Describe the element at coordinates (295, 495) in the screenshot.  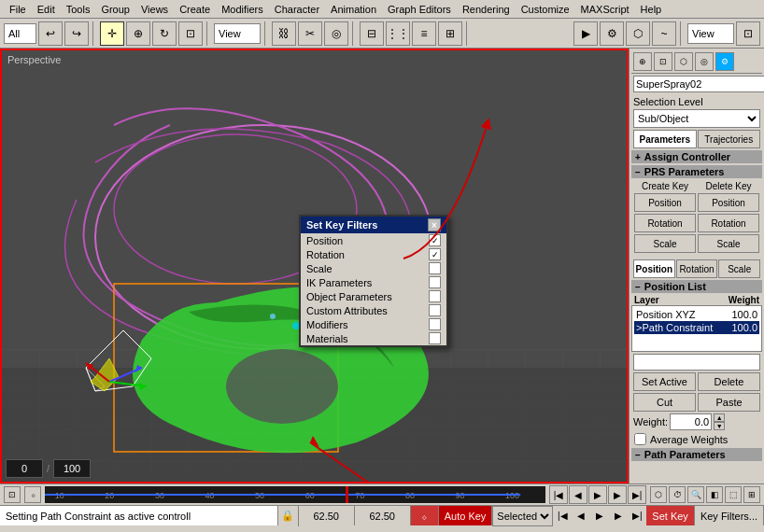
I see `timeline-track: 10 20 30 40 50 60 70 80 90 100` at that location.